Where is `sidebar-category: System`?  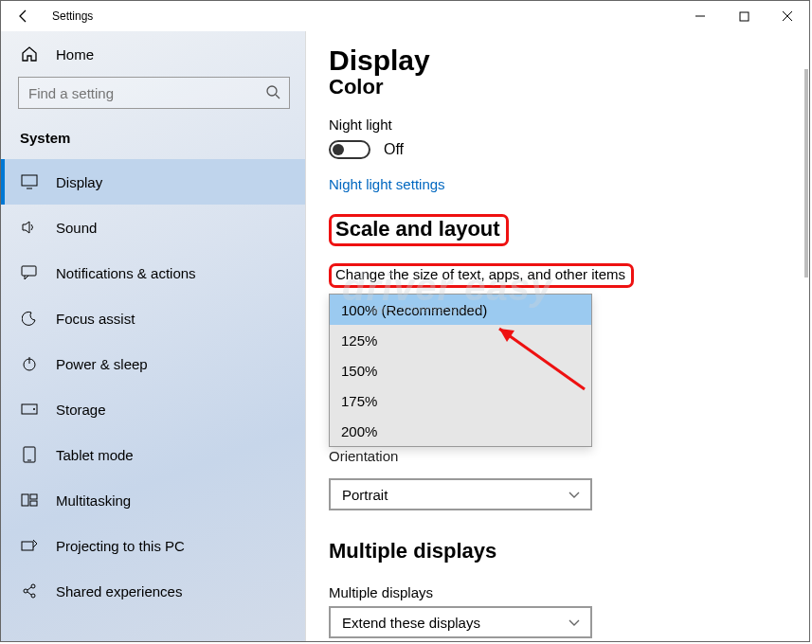 sidebar-category: System is located at coordinates (153, 140).